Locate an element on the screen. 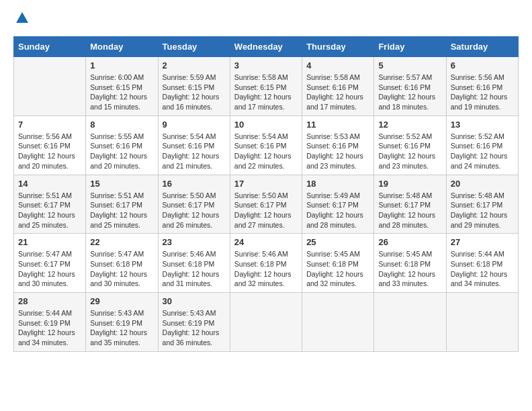  header-cell-saturday: Saturday is located at coordinates (482, 47).